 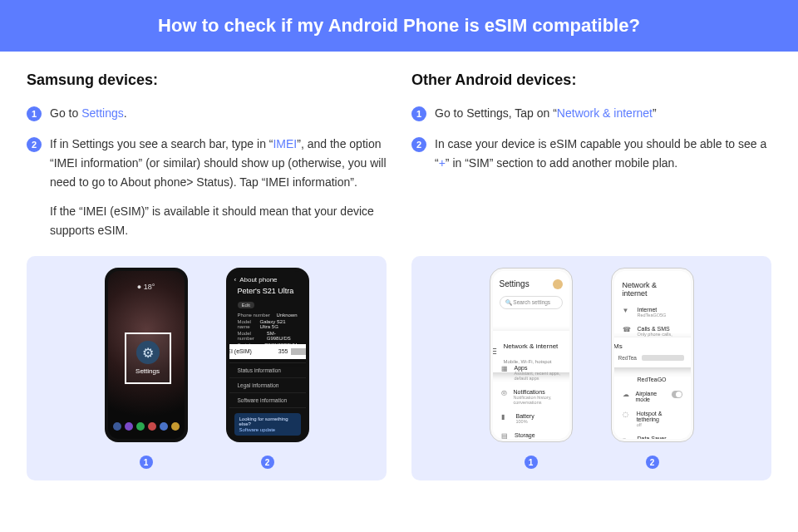 What do you see at coordinates (206, 113) in the screenshot?
I see `samsung-step-1: 1 Go to Settings.` at bounding box center [206, 113].